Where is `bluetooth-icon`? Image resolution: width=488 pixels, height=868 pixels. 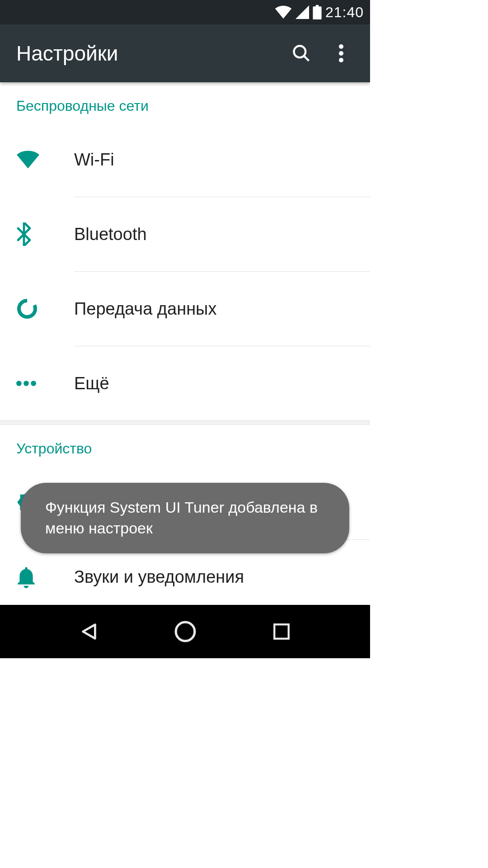
bluetooth-icon is located at coordinates (24, 234).